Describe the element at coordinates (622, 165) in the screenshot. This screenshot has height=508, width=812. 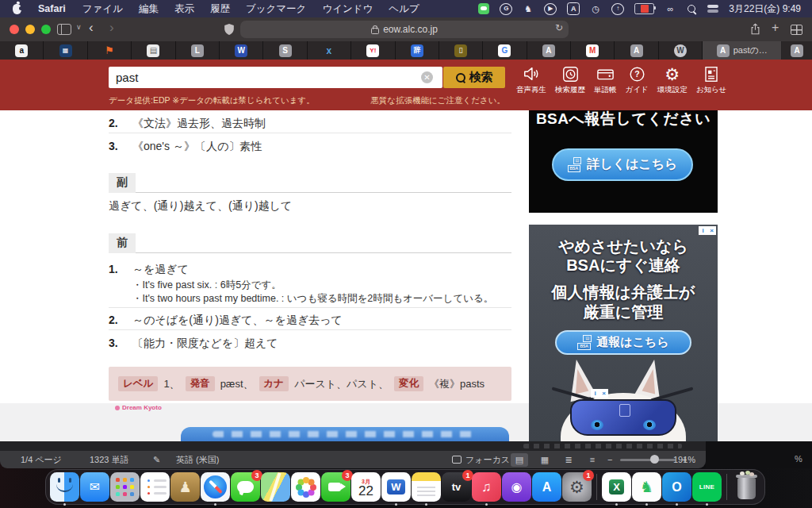
I see `ad-cta-button: ▤ BSA 詳しくはこちら` at that location.